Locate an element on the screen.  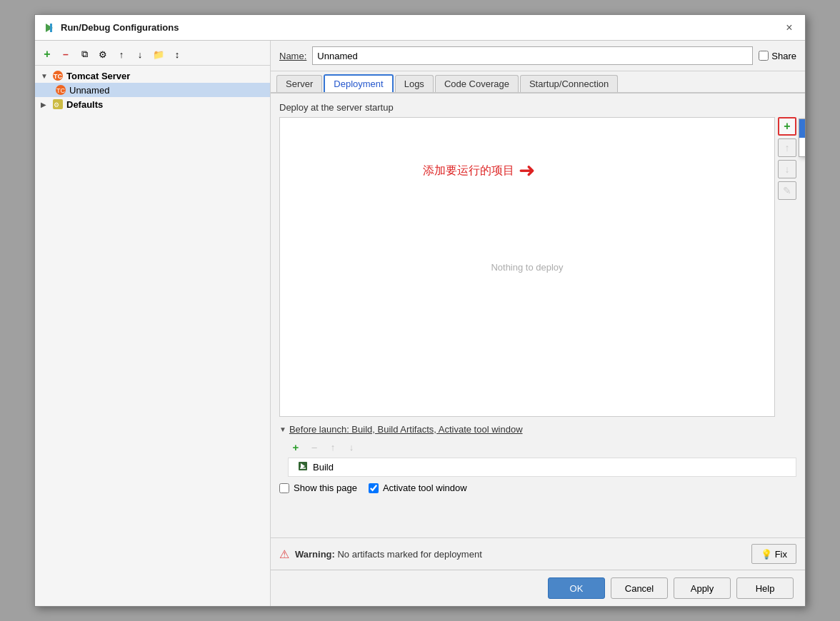
before-launch-title: Before launch: Build, Build Artifacts, A… is located at coordinates (406, 430).